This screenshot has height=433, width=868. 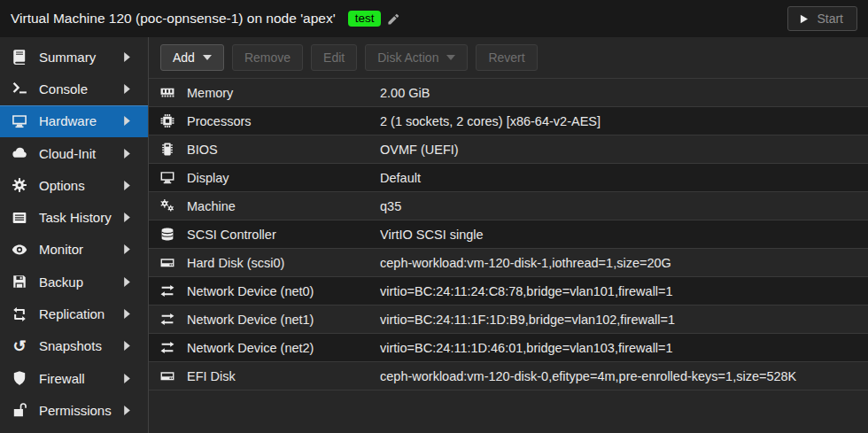 What do you see at coordinates (167, 234) in the screenshot?
I see `database-icon` at bounding box center [167, 234].